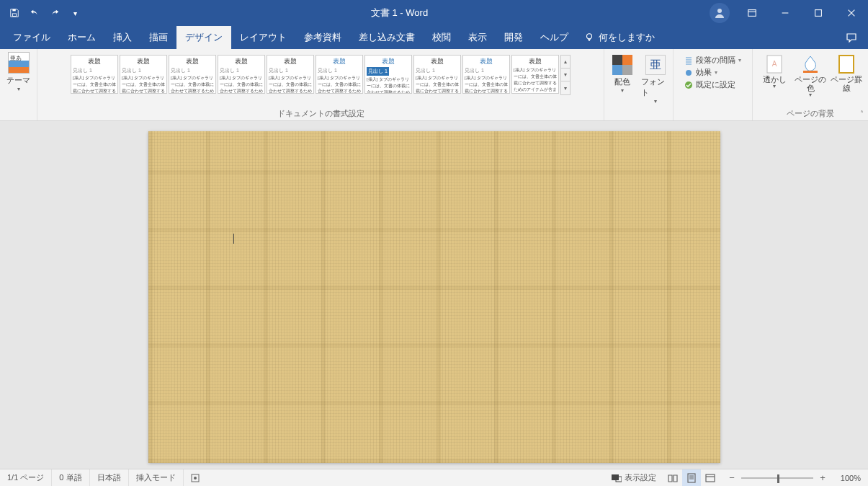 This screenshot has height=486, width=868. What do you see at coordinates (514, 37) in the screenshot?
I see `tab-developer: 開発` at bounding box center [514, 37].